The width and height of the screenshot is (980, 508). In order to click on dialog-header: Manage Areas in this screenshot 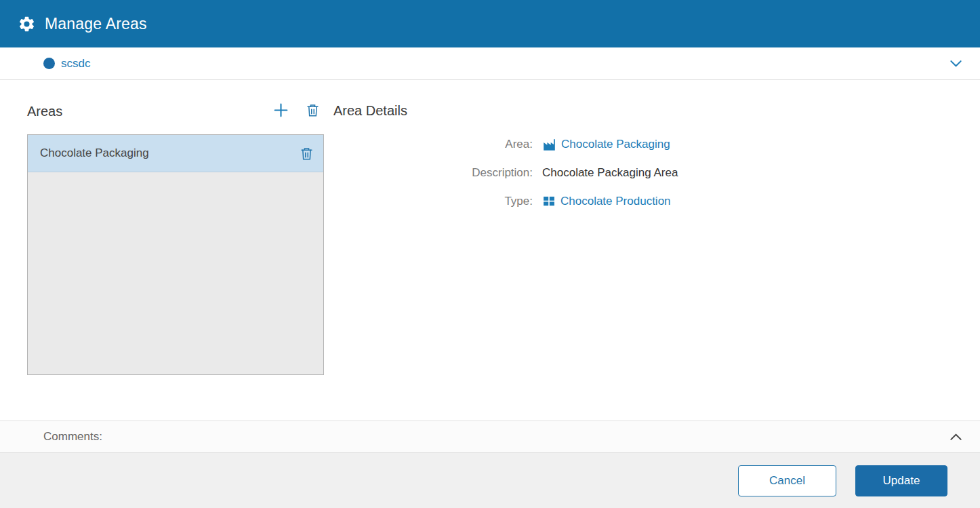, I will do `click(490, 24)`.